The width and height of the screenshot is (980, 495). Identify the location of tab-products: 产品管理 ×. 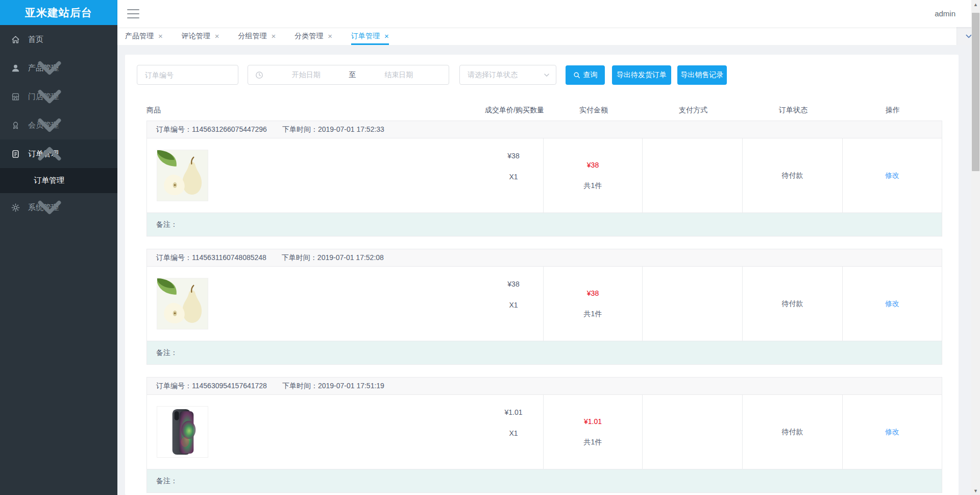
(144, 36).